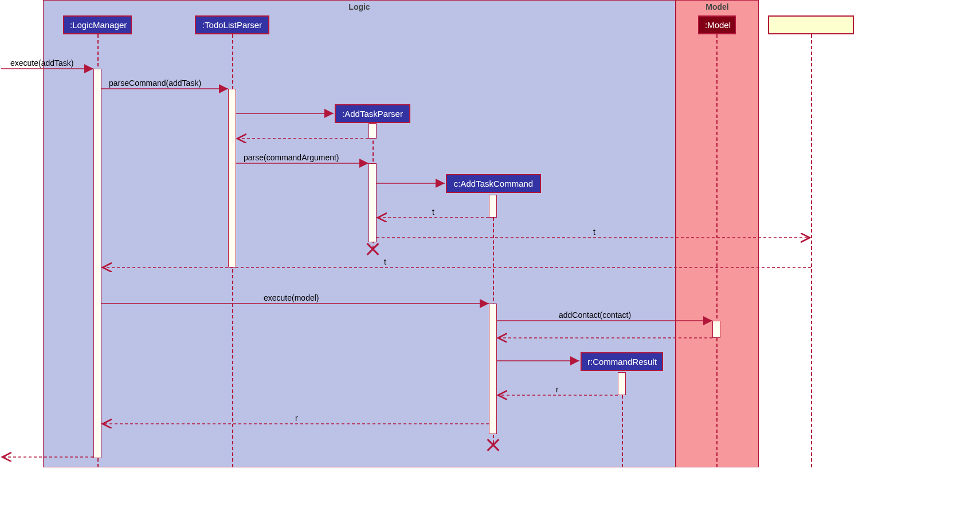 The height and width of the screenshot is (508, 980). Describe the element at coordinates (493, 183) in the screenshot. I see `participant-addtaskcommand: c:AddTaskCommand` at that location.